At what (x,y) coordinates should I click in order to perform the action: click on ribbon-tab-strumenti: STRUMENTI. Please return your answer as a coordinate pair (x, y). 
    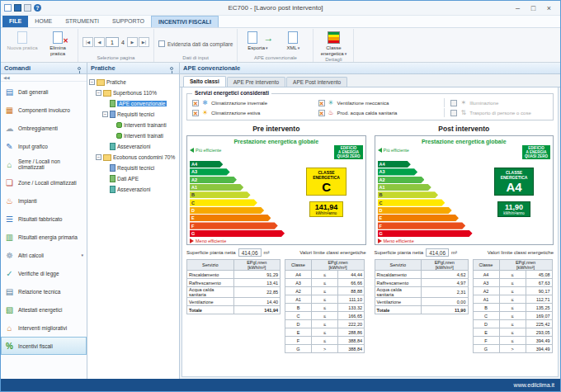
    Looking at the image, I should click on (82, 21).